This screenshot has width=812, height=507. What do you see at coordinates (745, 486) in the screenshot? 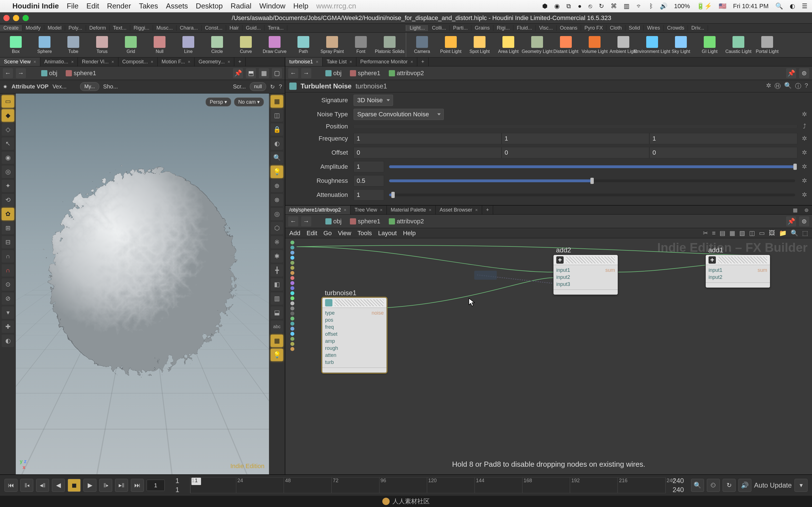
I see `audio-button: 🔊` at bounding box center [745, 486].